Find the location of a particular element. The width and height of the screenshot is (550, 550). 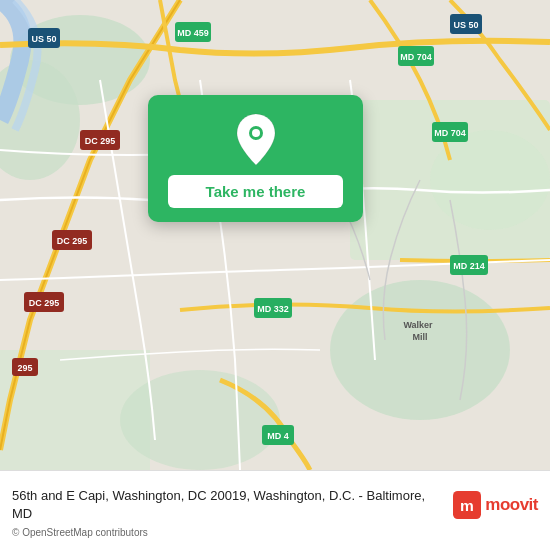

pin-icon is located at coordinates (256, 139).